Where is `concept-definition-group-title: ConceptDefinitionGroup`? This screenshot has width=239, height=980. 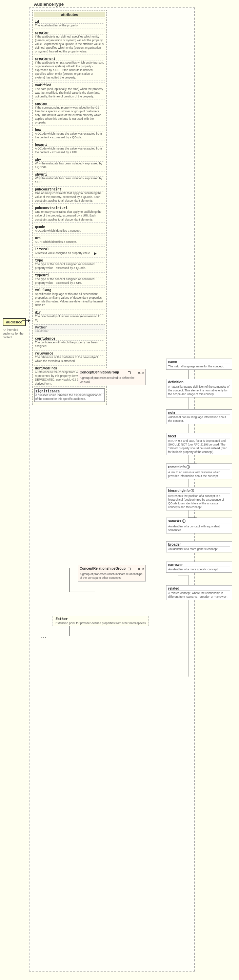 concept-definition-group-title: ConceptDefinitionGroup is located at coordinates (103, 373).